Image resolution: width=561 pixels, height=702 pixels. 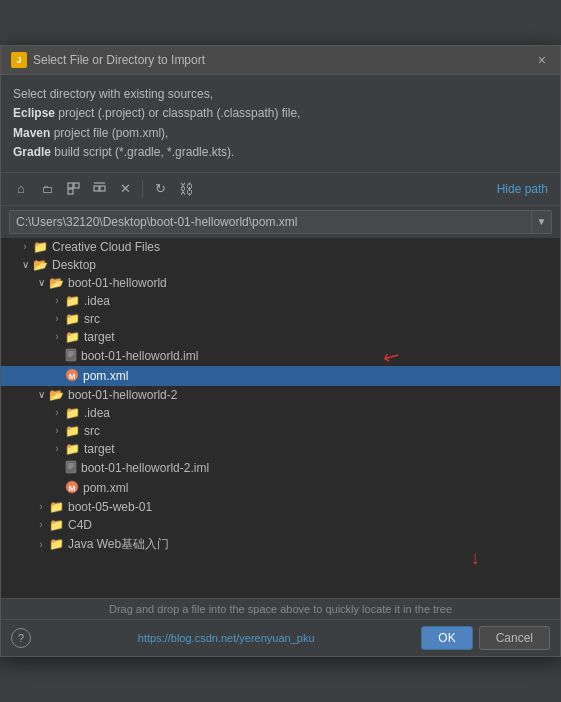 What do you see at coordinates (142, 189) in the screenshot?
I see `toolbar-separator` at bounding box center [142, 189].